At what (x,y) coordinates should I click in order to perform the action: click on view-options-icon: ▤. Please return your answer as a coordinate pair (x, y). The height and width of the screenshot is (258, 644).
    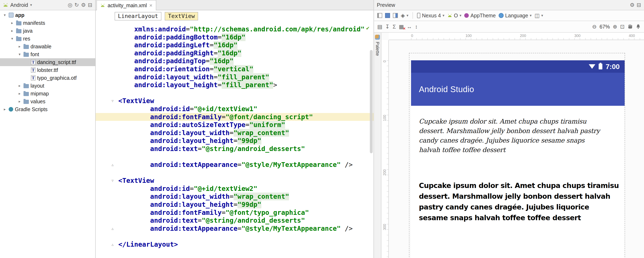
    Looking at the image, I should click on (380, 27).